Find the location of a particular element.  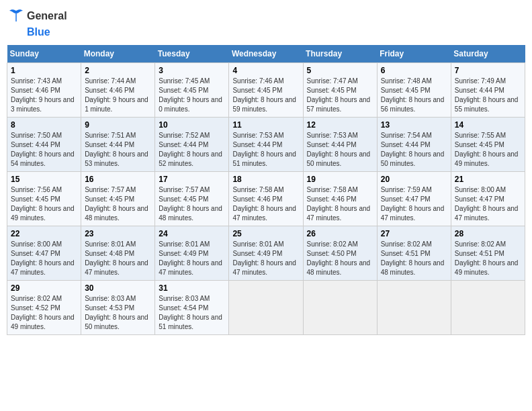

calendar-cell: 23 Sunrise: 8:01 AMSunset: 4:48 PMDaylig… is located at coordinates (118, 254).